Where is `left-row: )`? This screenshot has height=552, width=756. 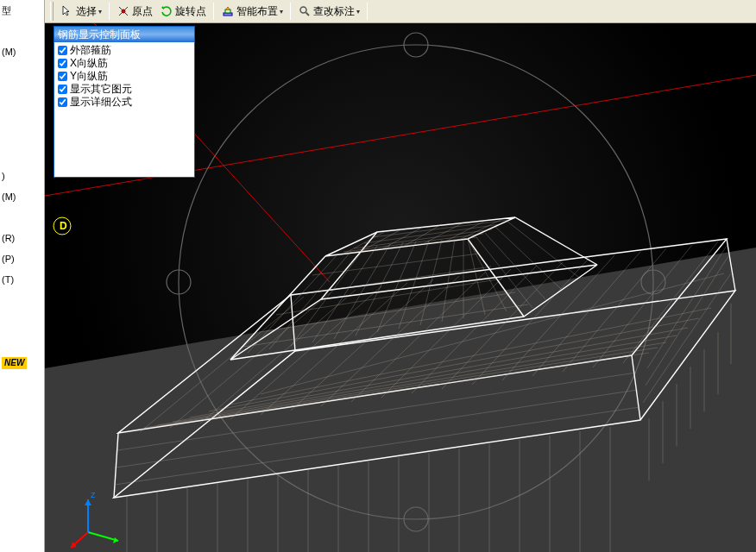 left-row: ) is located at coordinates (22, 176).